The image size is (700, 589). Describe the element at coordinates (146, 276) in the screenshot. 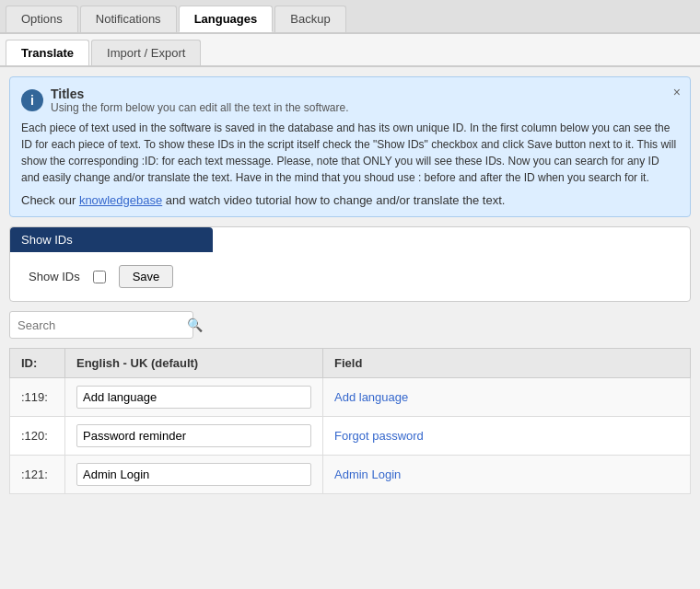

I see `save-button: Save` at that location.